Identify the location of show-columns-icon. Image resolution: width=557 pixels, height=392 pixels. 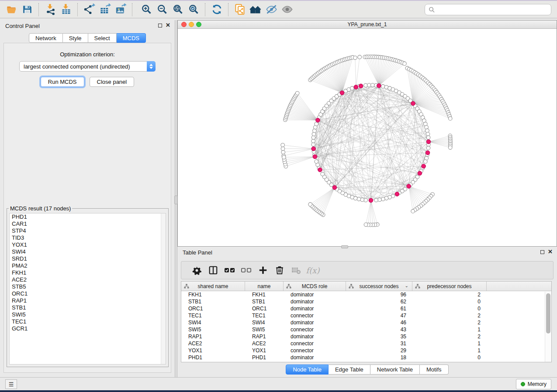
(213, 270).